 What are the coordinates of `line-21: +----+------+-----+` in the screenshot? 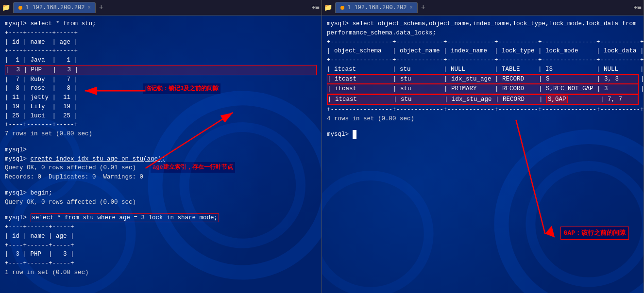 It's located at (161, 227).